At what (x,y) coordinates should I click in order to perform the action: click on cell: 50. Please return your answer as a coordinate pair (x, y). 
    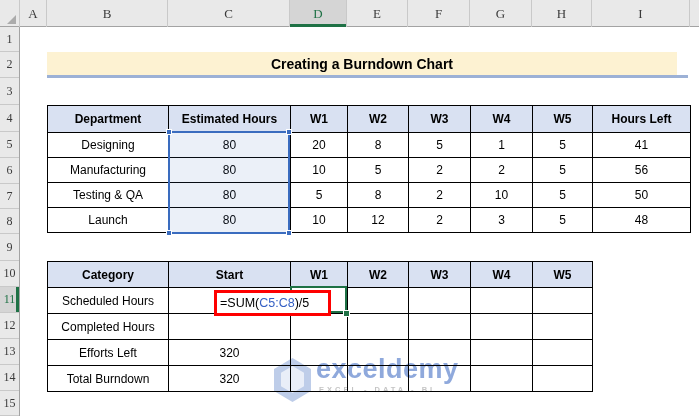
    Looking at the image, I should click on (642, 196).